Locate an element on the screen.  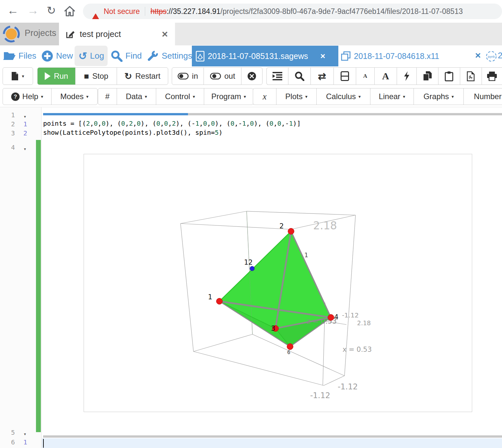
print-button is located at coordinates (492, 76).